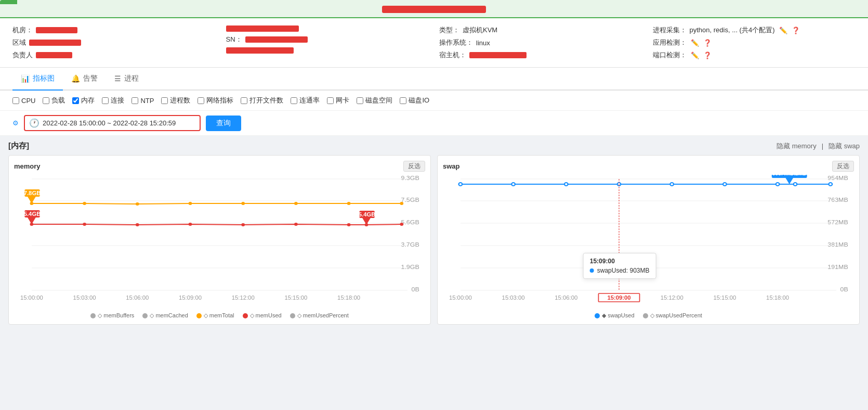  I want to click on info-col-2: SN：, so click(327, 43).